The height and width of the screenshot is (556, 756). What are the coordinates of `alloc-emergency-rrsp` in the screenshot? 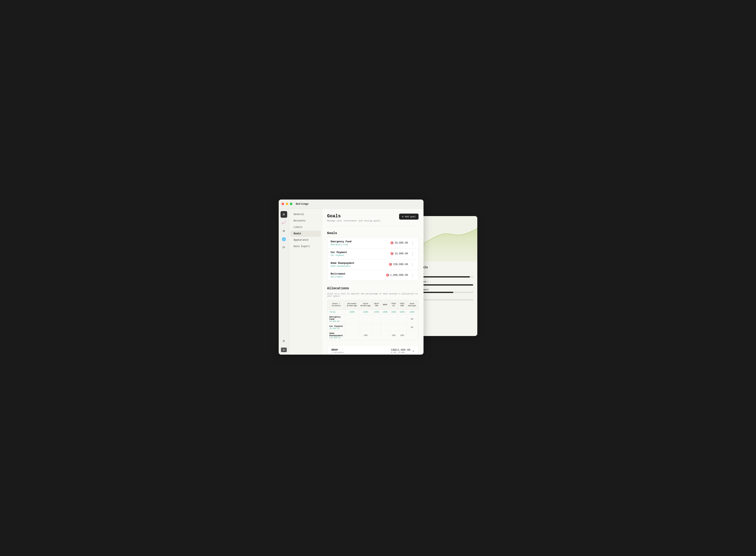 It's located at (385, 319).